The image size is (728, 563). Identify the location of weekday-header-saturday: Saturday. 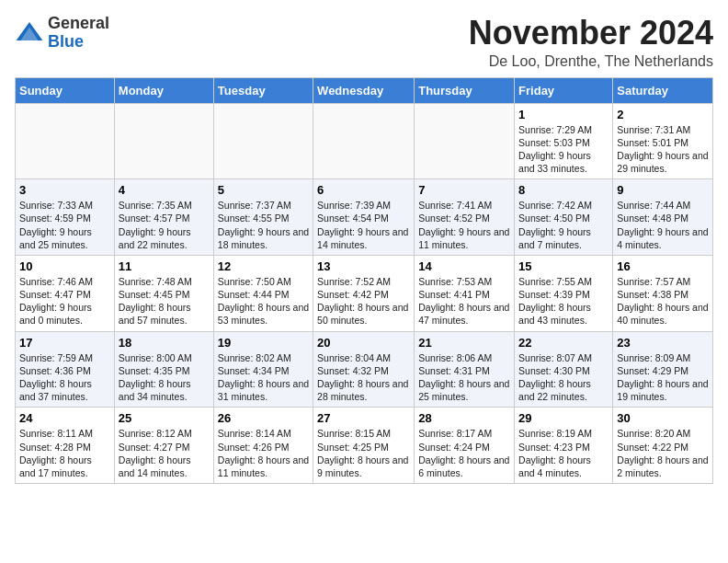
(664, 90).